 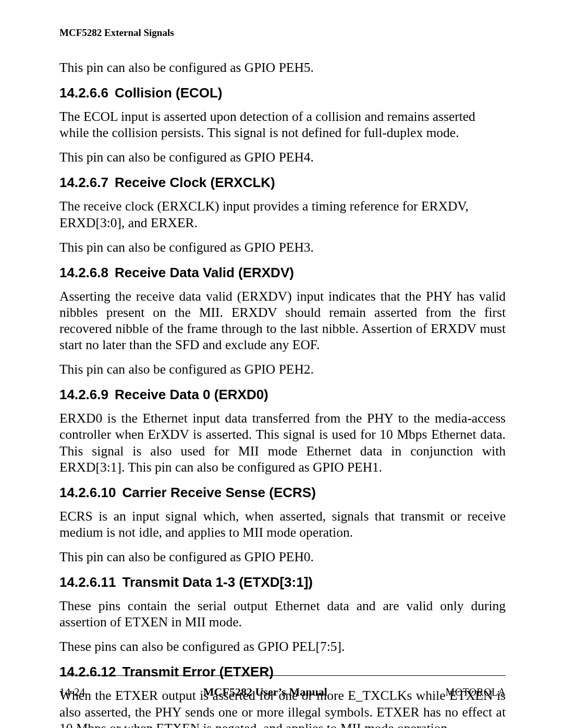 I want to click on section-heading: 14.2.6.7Receive Clock (ERXCLK), so click(x=283, y=182).